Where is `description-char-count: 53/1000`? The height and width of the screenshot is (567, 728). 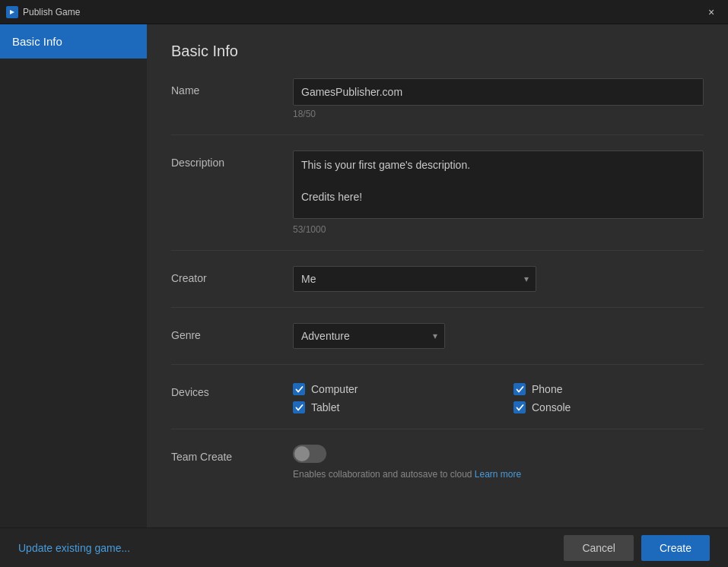
description-char-count: 53/1000 is located at coordinates (498, 230).